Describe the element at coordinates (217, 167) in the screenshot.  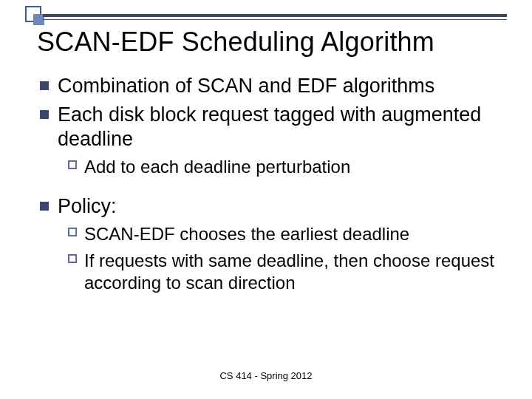
I see `bullet-text: Add to each deadline perturbation` at that location.